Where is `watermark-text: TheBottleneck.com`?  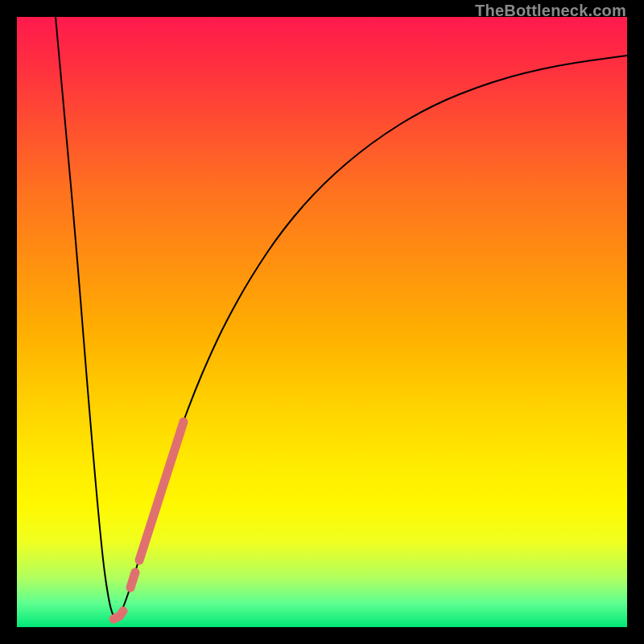
watermark-text: TheBottleneck.com is located at coordinates (551, 11).